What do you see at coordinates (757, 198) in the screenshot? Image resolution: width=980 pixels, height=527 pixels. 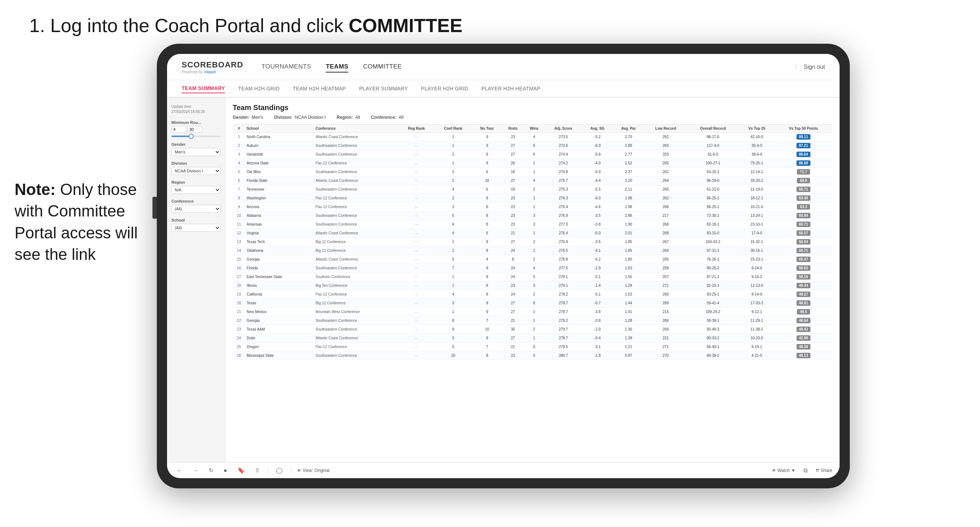 I see `cell-vs25: 18-12-1` at bounding box center [757, 198].